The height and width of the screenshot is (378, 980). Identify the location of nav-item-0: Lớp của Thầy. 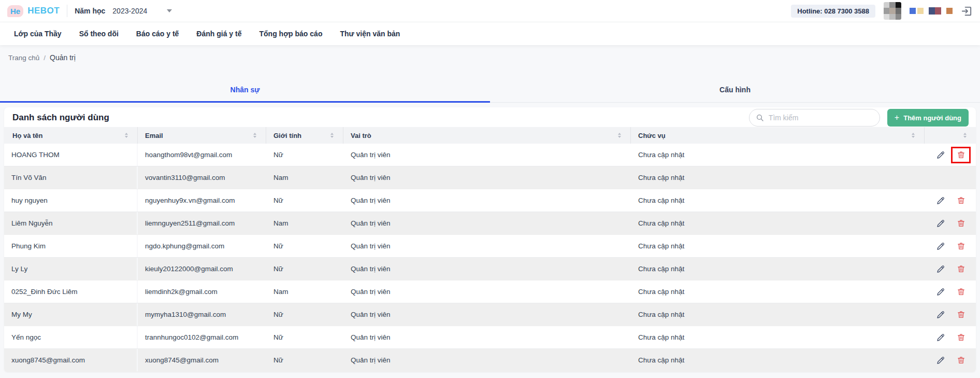
(38, 34).